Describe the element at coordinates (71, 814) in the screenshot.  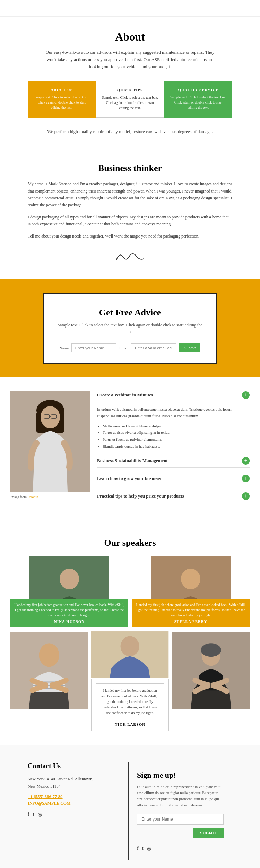
I see `social-icons: f t ◎` at that location.